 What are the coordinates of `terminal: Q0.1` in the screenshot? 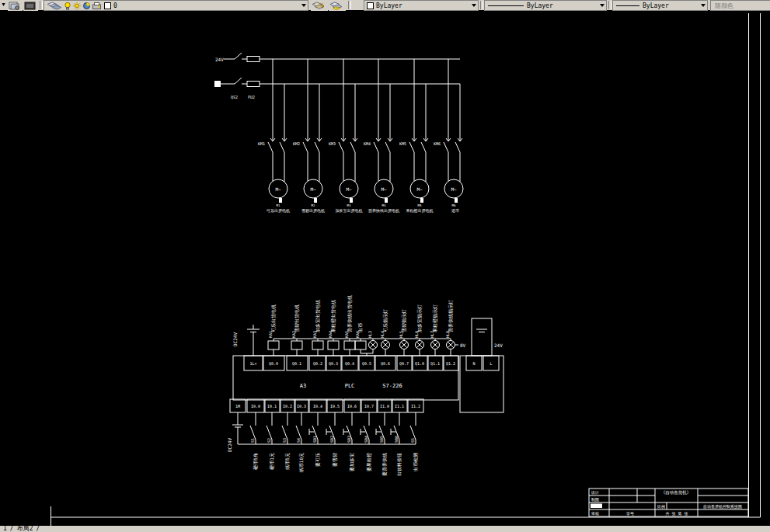 It's located at (297, 363).